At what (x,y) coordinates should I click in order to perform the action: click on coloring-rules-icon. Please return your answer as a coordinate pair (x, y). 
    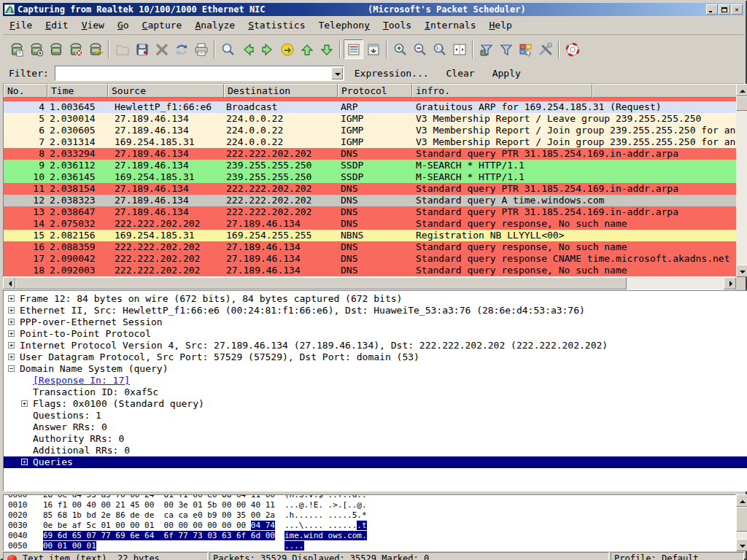
    Looking at the image, I should click on (525, 50).